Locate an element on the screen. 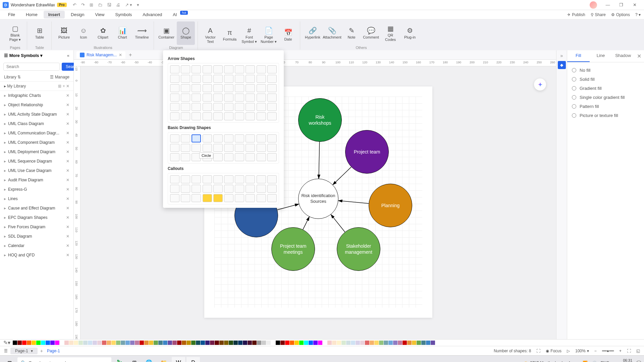 The height and width of the screenshot is (362, 644). library-item: ▸Cause and Effect Diagram✕ is located at coordinates (37, 208).